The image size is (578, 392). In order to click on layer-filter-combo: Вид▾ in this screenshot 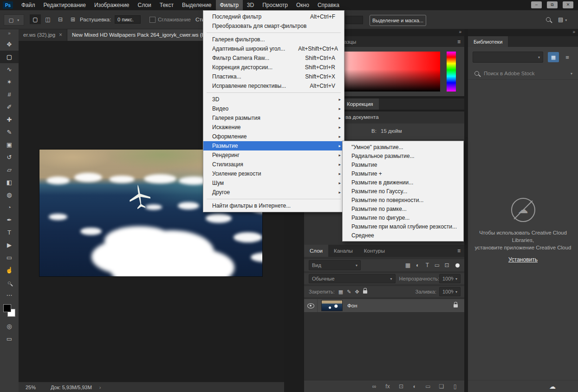, I will do `click(335, 265)`.